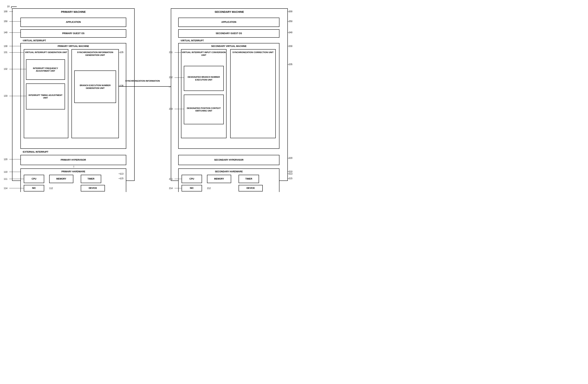 This screenshot has height=384, width=588. What do you see at coordinates (204, 110) in the screenshot?
I see `desig-pos-label: DESIGNATED POSITION CONTEXT SWITCHING UN…` at bounding box center [204, 110].